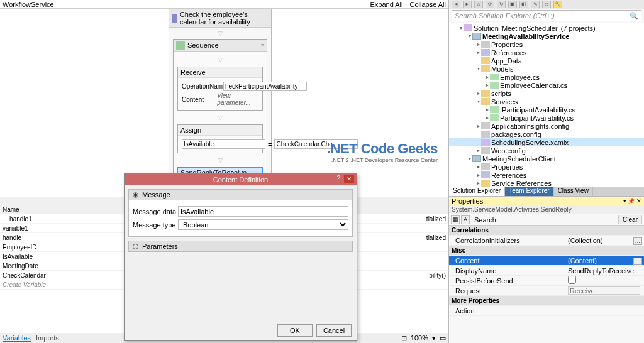 This screenshot has width=644, height=343. What do you see at coordinates (547, 142) in the screenshot?
I see `tree-node-selected: SchedulingService.xamlx` at bounding box center [547, 142].